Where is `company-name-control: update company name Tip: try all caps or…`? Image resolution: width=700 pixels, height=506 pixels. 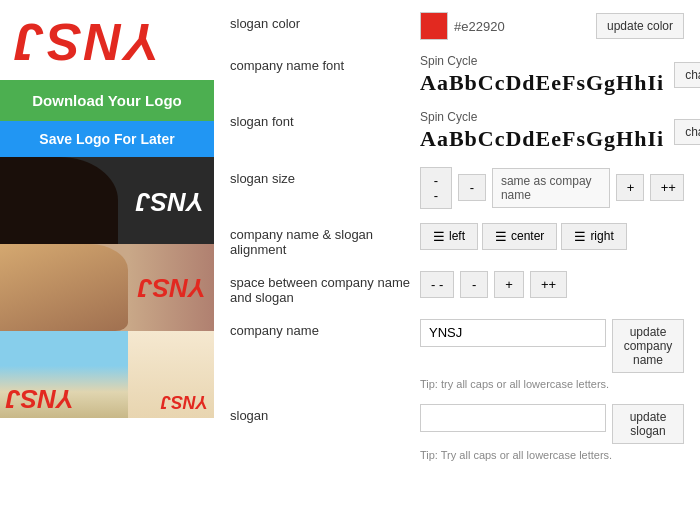 company-name-control: update company name Tip: try all caps or… is located at coordinates (552, 354).